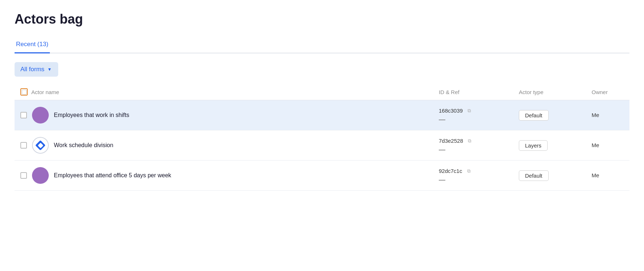 This screenshot has width=644, height=271. What do you see at coordinates (45, 92) in the screenshot?
I see `actor-name-col-label: Actor name` at bounding box center [45, 92].